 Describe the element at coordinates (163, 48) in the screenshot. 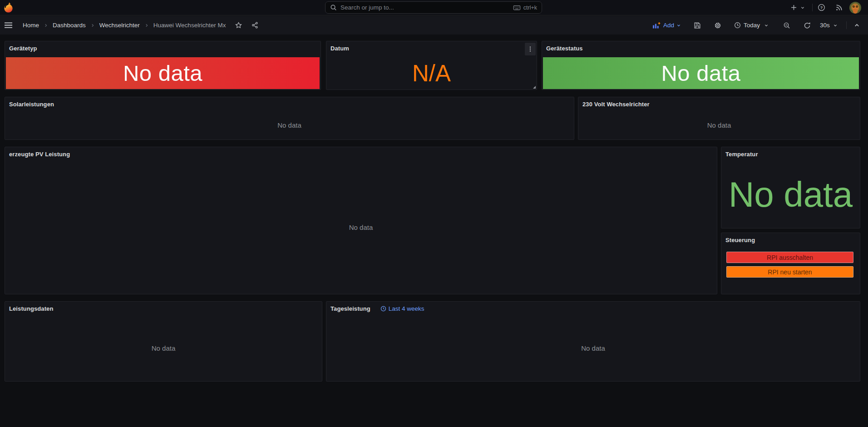

I see `panel-header: Gerätetyp` at that location.